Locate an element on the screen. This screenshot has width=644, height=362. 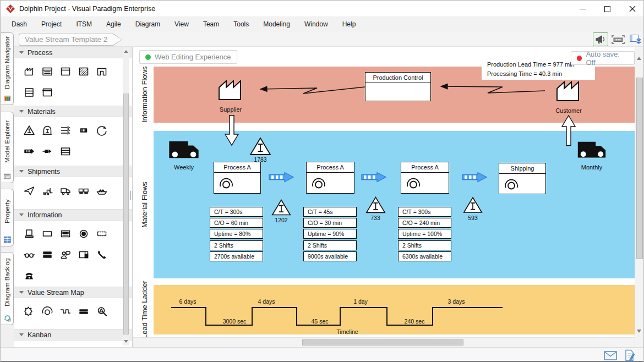
data-cell: Uptime = 90% is located at coordinates (330, 234).